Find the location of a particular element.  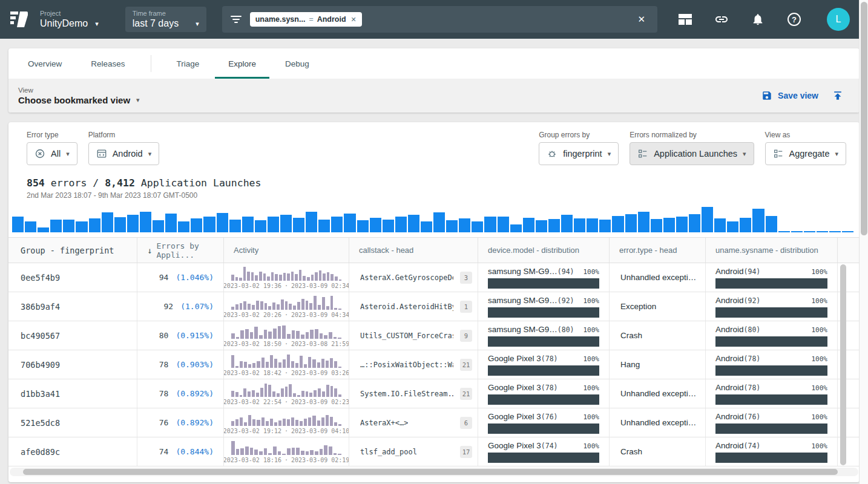

horizontal-scrollbar is located at coordinates (434, 472).